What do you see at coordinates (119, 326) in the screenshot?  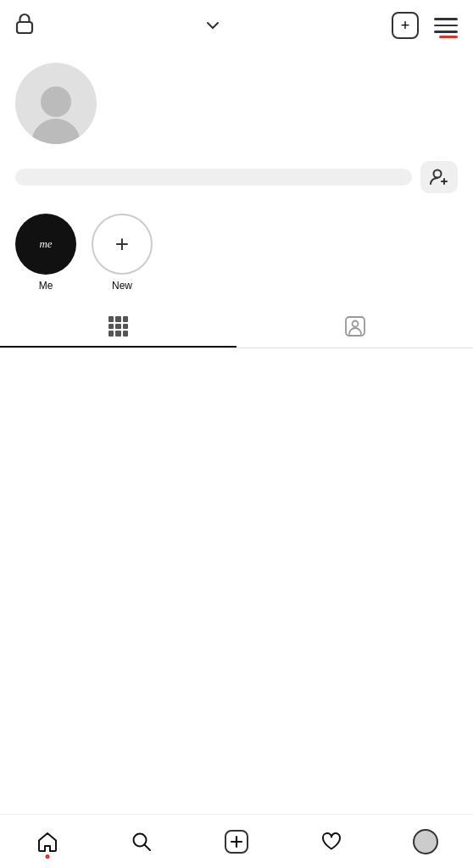 I see `tab-grid` at bounding box center [119, 326].